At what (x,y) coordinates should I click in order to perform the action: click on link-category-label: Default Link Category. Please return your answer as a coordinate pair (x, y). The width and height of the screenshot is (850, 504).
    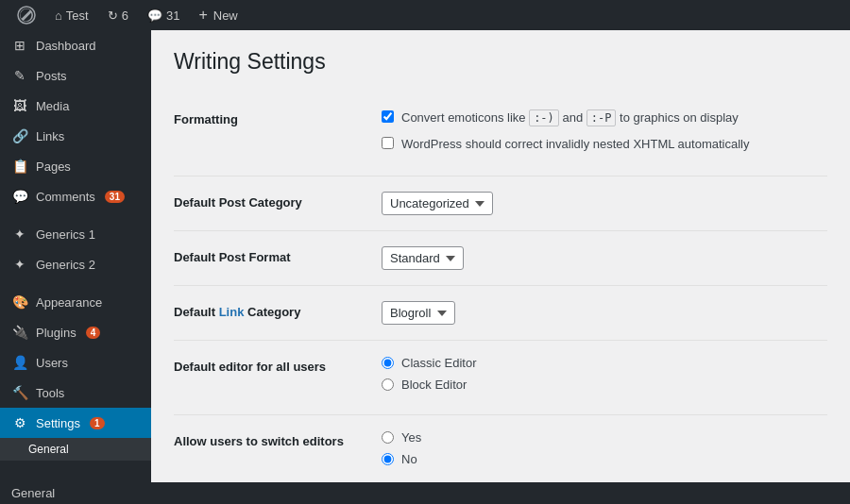
    Looking at the image, I should click on (278, 313).